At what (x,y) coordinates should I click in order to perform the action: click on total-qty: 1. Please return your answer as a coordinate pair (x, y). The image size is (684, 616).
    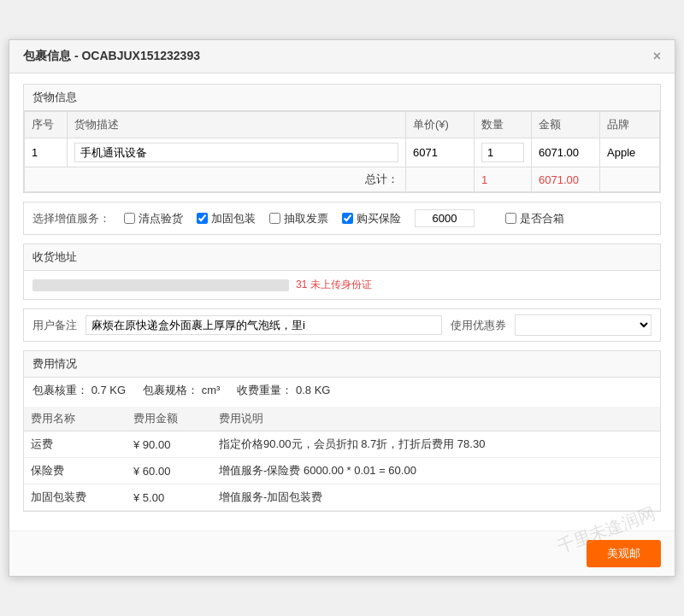
    Looking at the image, I should click on (503, 179).